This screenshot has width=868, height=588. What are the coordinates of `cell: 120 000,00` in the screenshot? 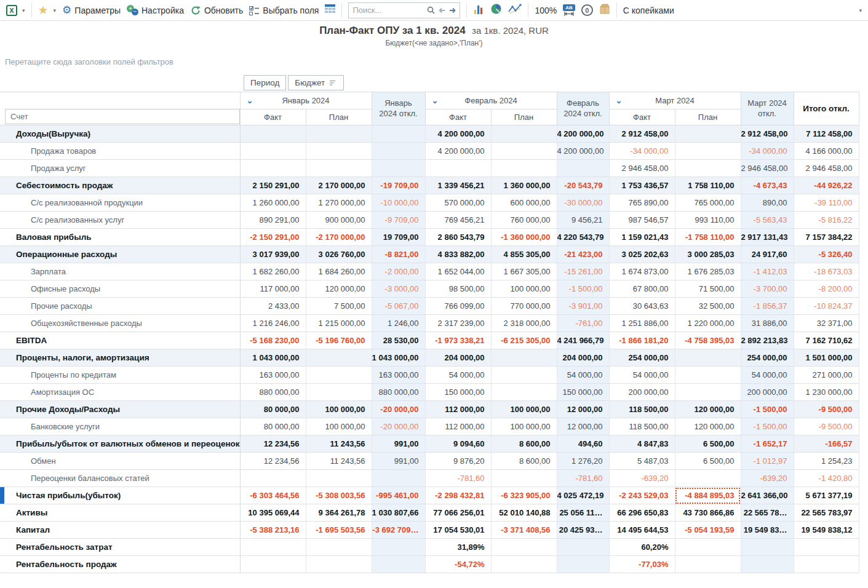 It's located at (707, 410).